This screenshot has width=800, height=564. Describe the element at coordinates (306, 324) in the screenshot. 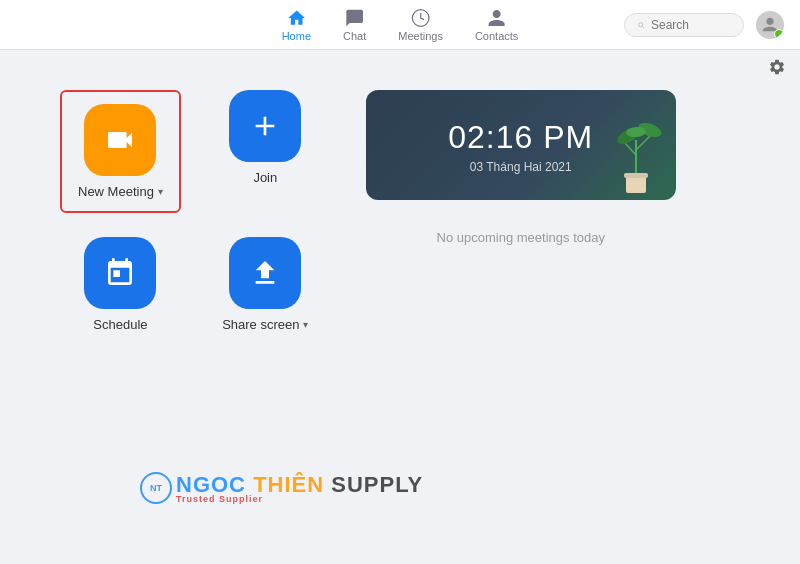

I see `share-chevron-icon: ▾` at that location.